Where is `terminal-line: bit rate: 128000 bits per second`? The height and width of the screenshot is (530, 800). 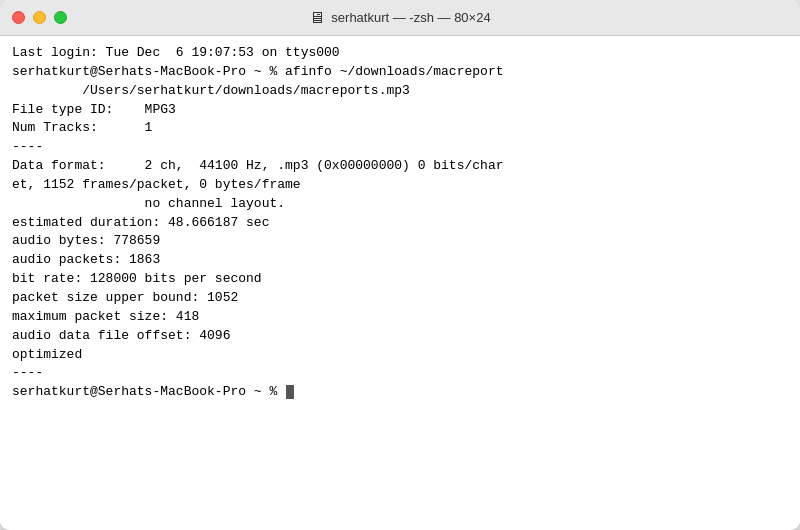 terminal-line: bit rate: 128000 bits per second is located at coordinates (400, 280).